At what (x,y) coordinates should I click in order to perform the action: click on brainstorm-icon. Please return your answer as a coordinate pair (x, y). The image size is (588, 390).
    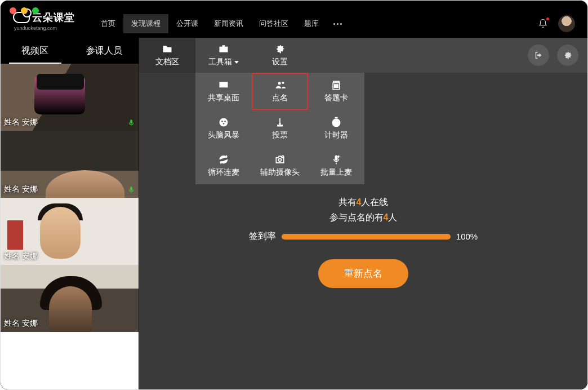
    Looking at the image, I should click on (224, 122).